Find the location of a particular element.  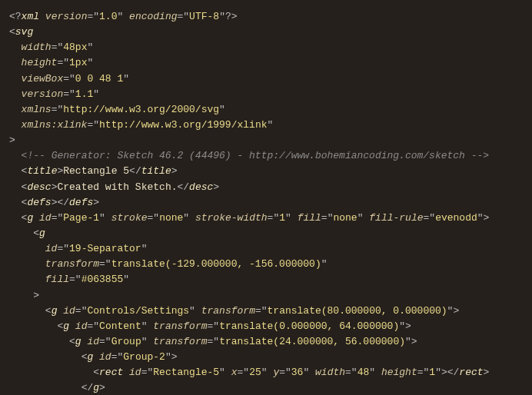

svg-viewbox: 0 0 48 1 is located at coordinates (99, 78).